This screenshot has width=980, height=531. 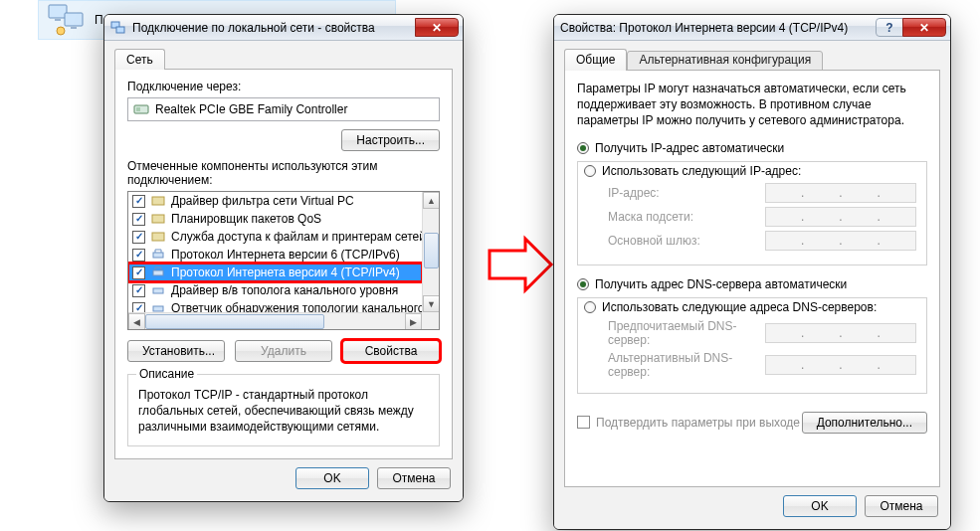 What do you see at coordinates (704, 28) in the screenshot?
I see `window-title: Свойства: Протокол Интернета версии 4 (T…` at bounding box center [704, 28].